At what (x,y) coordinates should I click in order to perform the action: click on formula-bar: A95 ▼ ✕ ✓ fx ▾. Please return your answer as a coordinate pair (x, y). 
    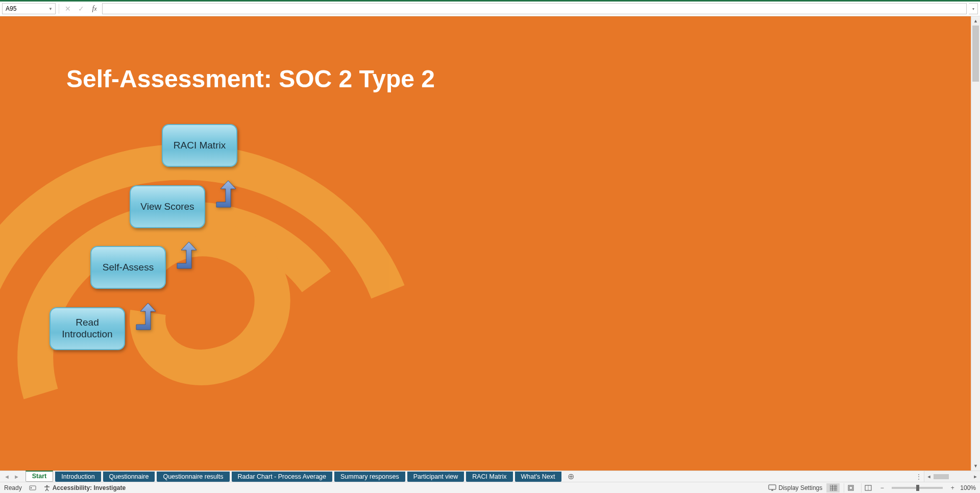
    Looking at the image, I should click on (490, 8).